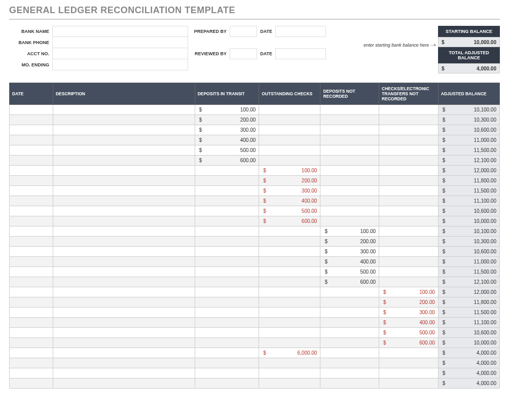 The height and width of the screenshot is (420, 509). Describe the element at coordinates (409, 323) in the screenshot. I see `table-cell: $400.00` at that location.